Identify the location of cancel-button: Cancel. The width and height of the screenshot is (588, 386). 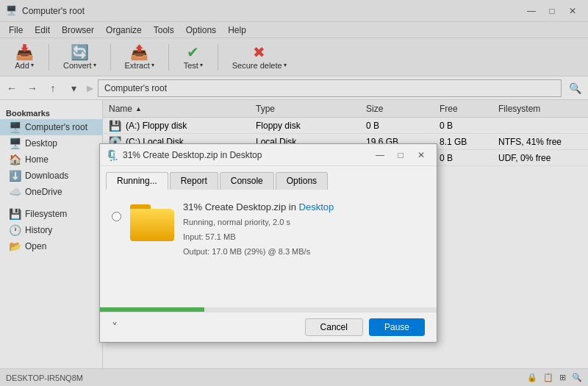
(334, 327).